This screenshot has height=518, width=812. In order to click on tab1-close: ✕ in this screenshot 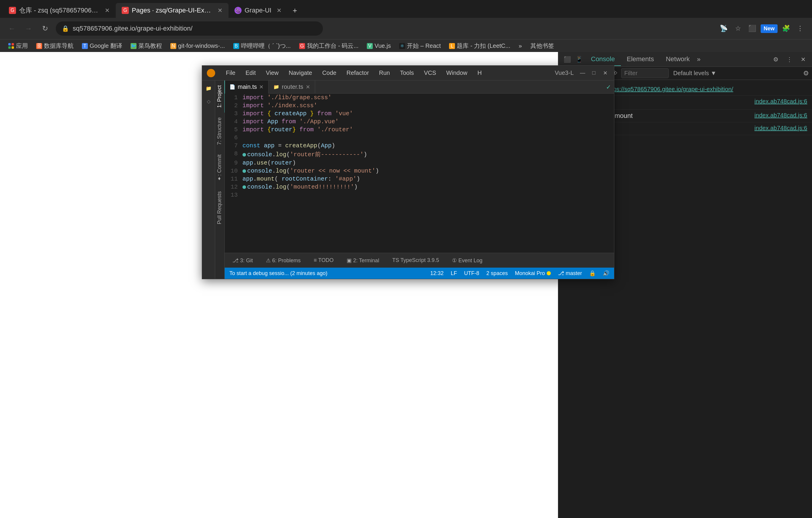, I will do `click(107, 10)`.